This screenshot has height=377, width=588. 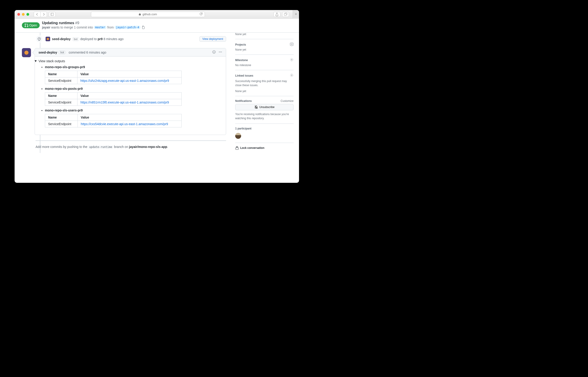 What do you see at coordinates (201, 14) in the screenshot?
I see `reload-button` at bounding box center [201, 14].